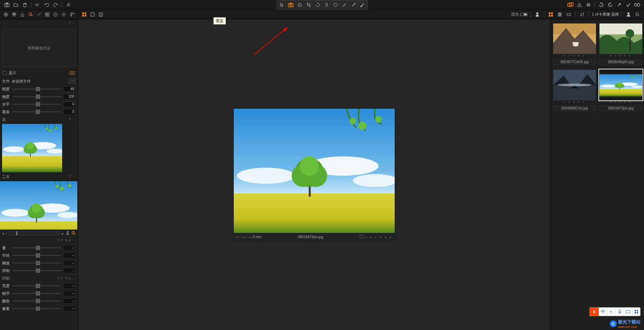 The height and width of the screenshot is (330, 644). Describe the element at coordinates (621, 90) in the screenshot. I see `thumb-item: • • • • • 09015473jon.jpg` at that location.